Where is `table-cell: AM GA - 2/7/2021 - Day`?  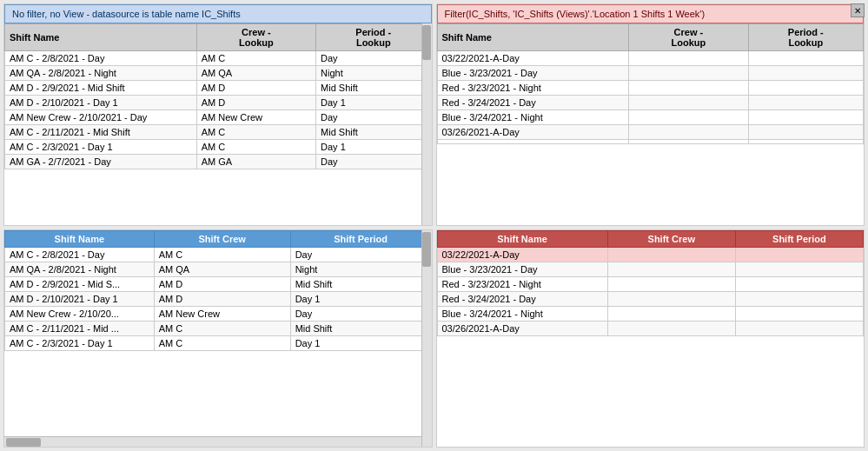 table-cell: AM GA - 2/7/2021 - Day is located at coordinates (101, 162).